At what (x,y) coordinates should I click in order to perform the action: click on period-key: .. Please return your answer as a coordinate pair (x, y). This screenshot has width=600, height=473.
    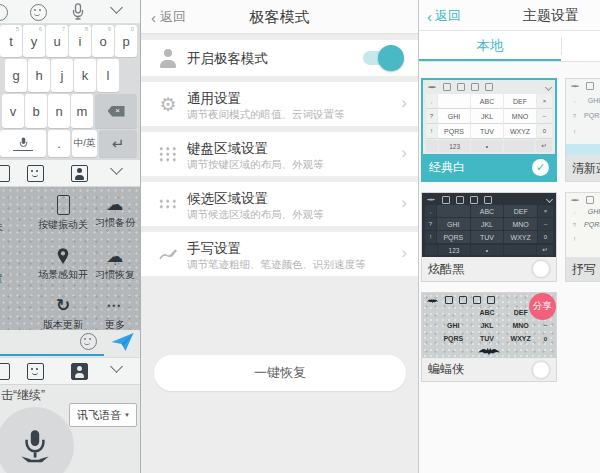
    Looking at the image, I should click on (59, 144).